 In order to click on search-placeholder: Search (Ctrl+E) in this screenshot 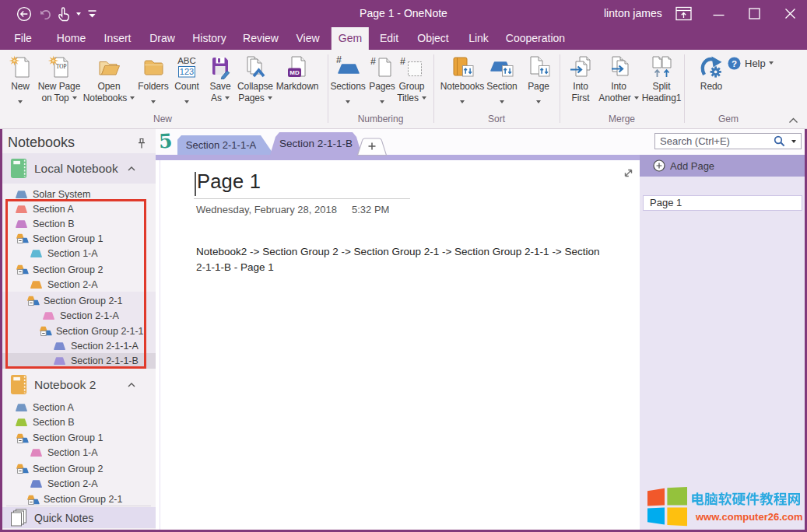, I will do `click(714, 142)`.